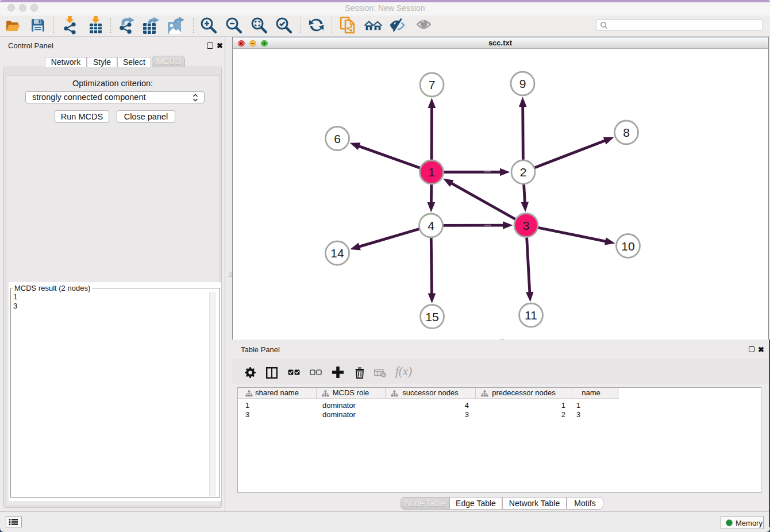  I want to click on svg-text: 11, so click(531, 315).